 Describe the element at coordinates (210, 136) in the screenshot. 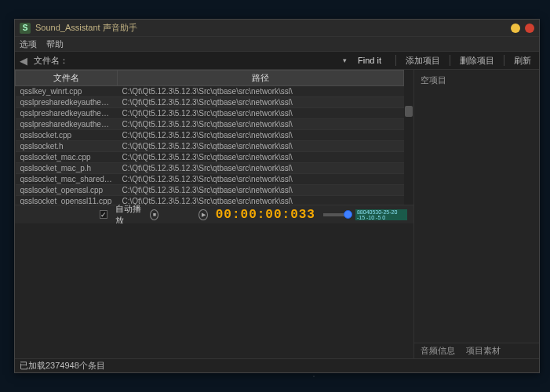

I see `table-row: qsslsocket.cppC:\Qt\Qt5.12.3\5.12.3\Src\…` at that location.